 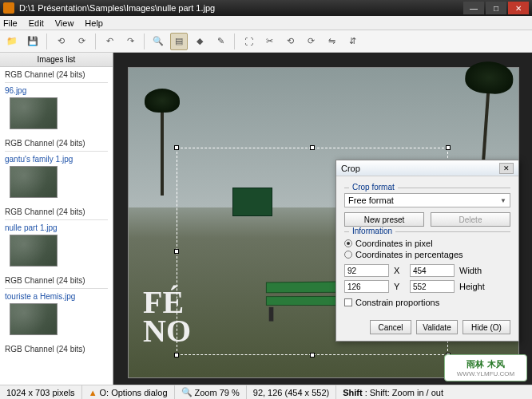 I want to click on app-icon, so click(x=9, y=8).